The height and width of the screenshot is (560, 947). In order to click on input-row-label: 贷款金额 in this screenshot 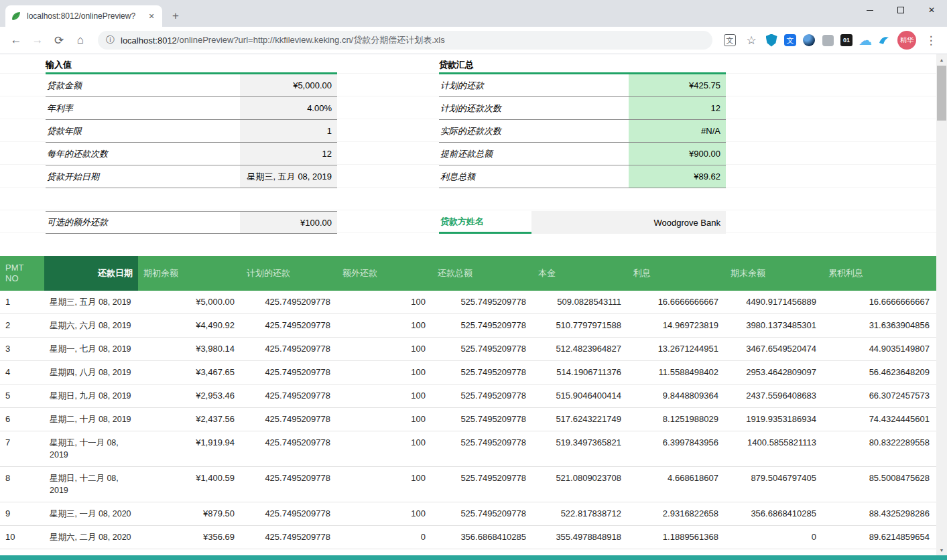, I will do `click(143, 86)`.